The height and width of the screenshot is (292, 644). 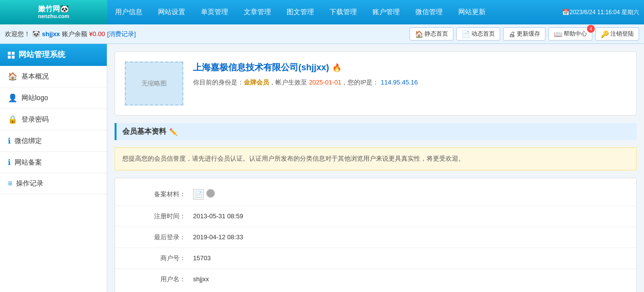 What do you see at coordinates (334, 12) in the screenshot?
I see `nav-menu: 用户信息网站设置单页管理文章管理图文管理下载管理账户管理微信管理网站更新` at bounding box center [334, 12].